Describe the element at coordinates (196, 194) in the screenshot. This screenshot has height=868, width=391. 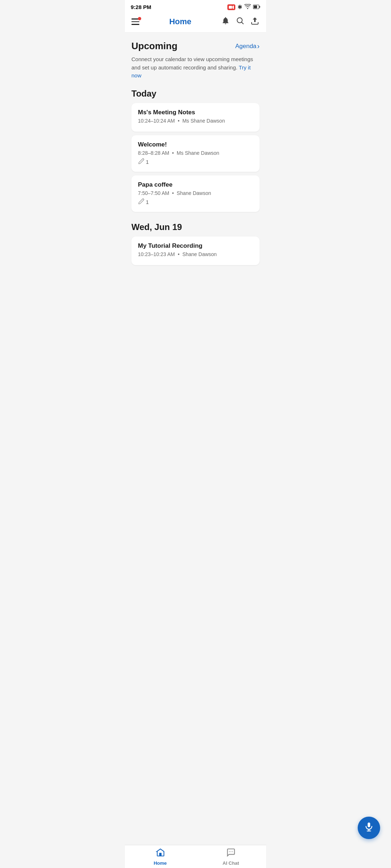
I see `meeting-card-3: Papa coffee 7:50–7:50 AM • Shane Dawson …` at that location.